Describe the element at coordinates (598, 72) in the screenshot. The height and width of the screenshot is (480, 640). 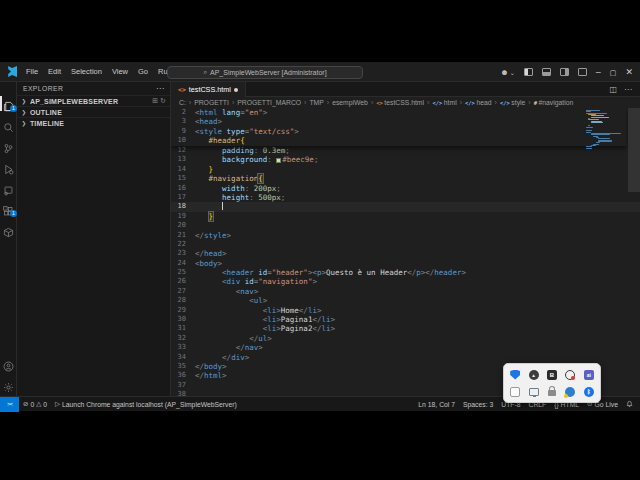
I see `minimize-button: –` at that location.